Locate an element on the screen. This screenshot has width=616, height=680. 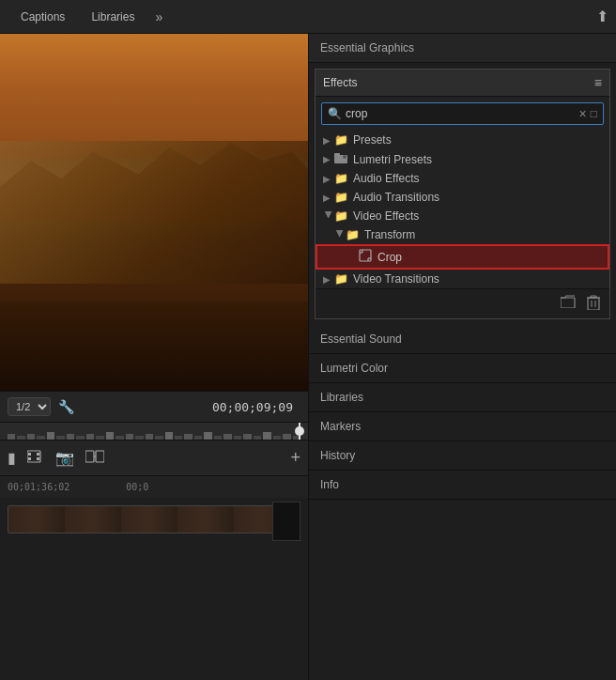
crop-label: Crop is located at coordinates (390, 257).